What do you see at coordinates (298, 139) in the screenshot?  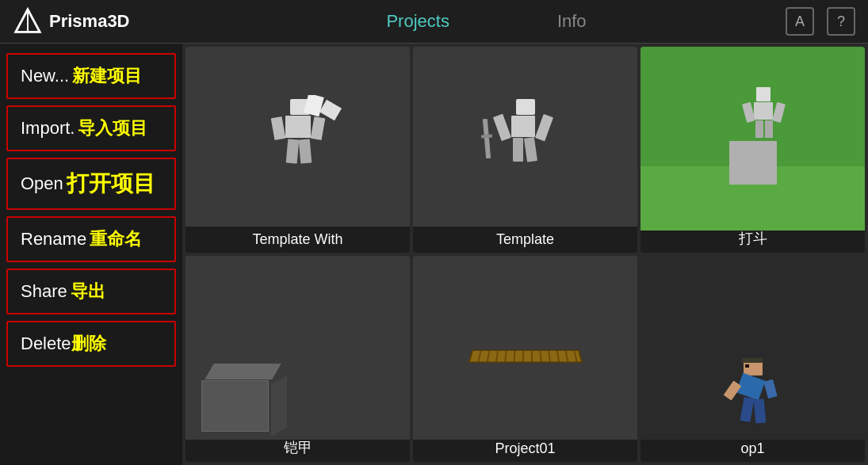 I see `thumbnail-template-with` at bounding box center [298, 139].